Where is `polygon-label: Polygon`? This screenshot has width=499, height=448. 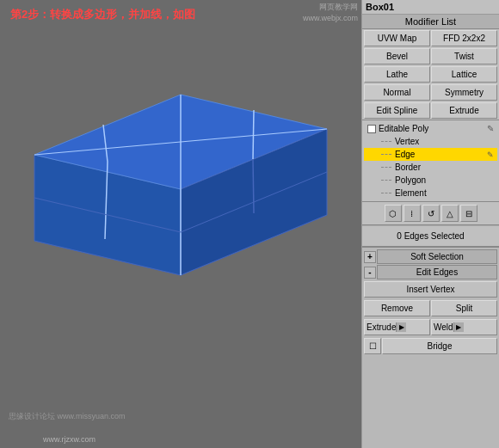 polygon-label: Polygon is located at coordinates (410, 181).